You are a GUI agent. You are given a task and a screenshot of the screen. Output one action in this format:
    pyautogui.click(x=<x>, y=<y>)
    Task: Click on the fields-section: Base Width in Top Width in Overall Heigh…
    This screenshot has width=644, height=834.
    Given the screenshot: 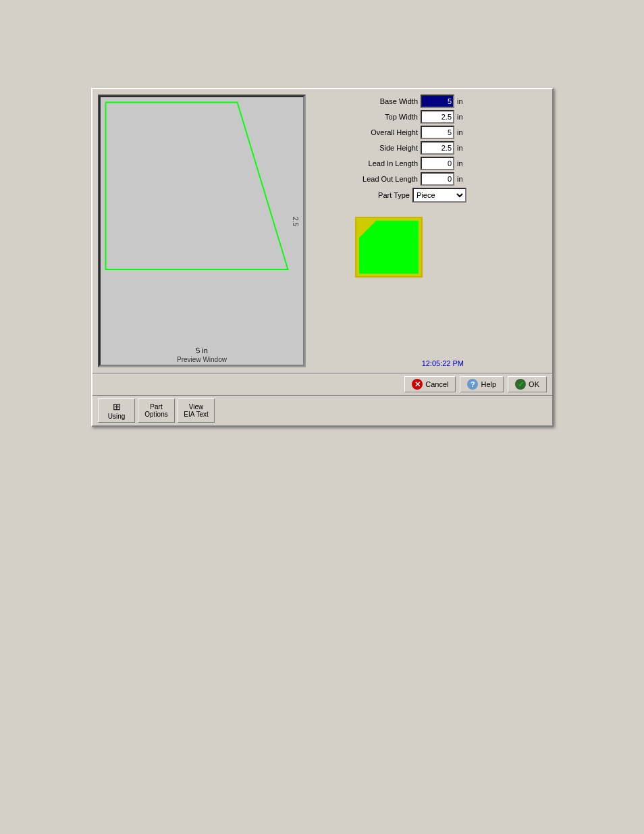 What is the action you would take?
    pyautogui.click(x=389, y=149)
    